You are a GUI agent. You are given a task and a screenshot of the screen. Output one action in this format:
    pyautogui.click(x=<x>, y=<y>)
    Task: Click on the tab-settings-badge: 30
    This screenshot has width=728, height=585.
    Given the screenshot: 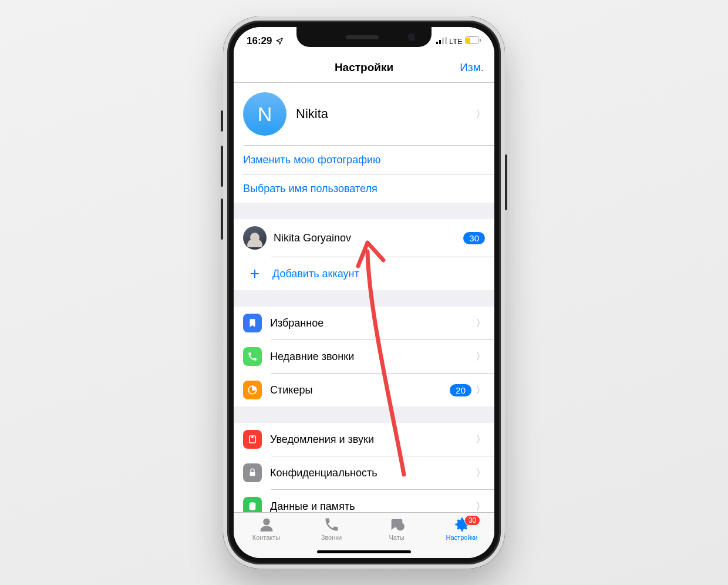 What is the action you would take?
    pyautogui.click(x=472, y=520)
    